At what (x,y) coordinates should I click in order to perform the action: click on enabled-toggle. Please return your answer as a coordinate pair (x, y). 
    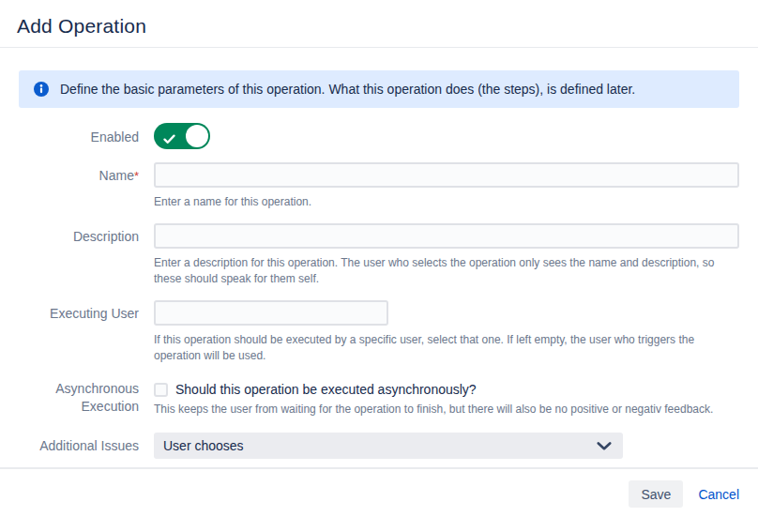
    Looking at the image, I should click on (182, 136).